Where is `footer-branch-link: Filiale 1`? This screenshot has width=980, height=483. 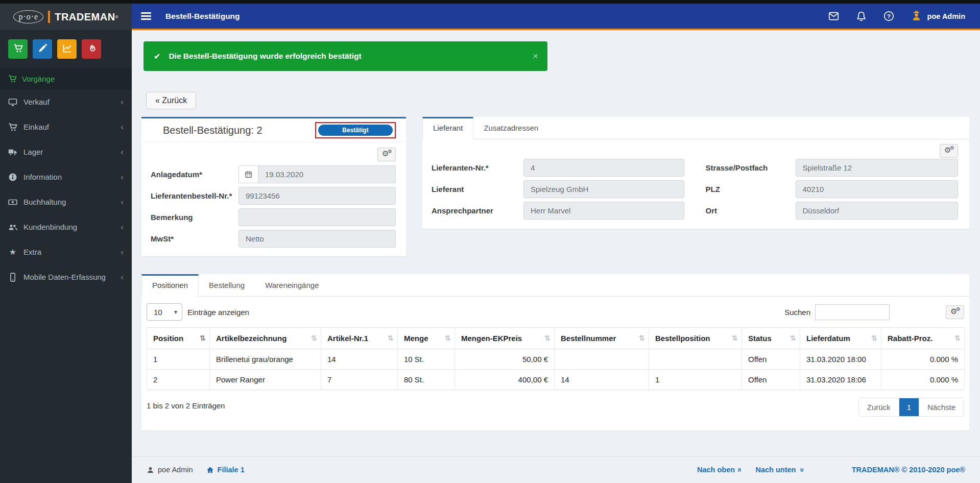
footer-branch-link: Filiale 1 is located at coordinates (226, 470).